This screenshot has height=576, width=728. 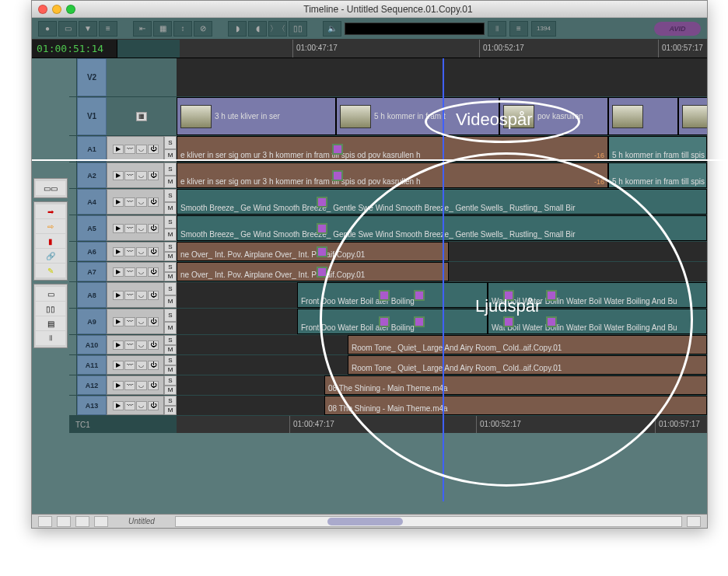 I want to click on track-label-v1: V1, so click(x=92, y=117).